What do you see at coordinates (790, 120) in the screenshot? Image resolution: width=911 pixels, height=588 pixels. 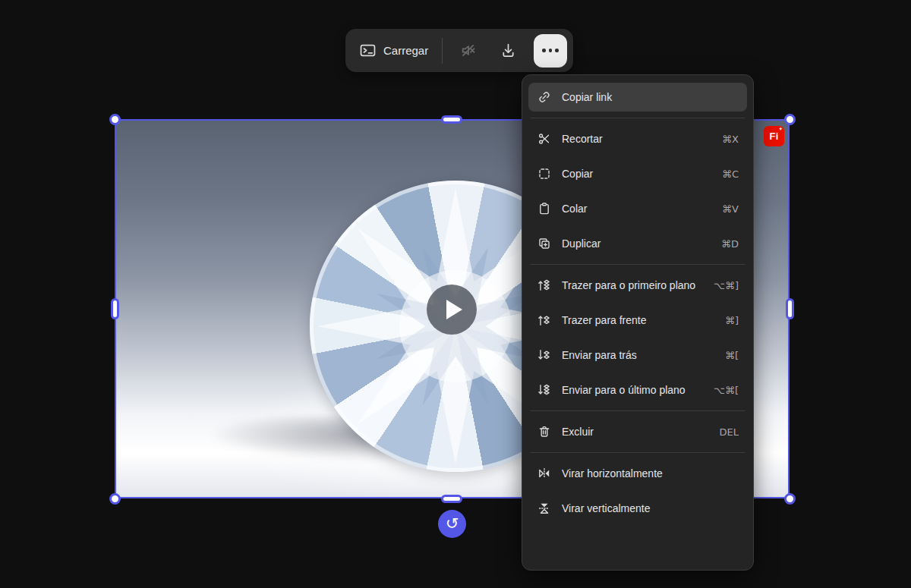 I see `selection-handle-top-right` at bounding box center [790, 120].